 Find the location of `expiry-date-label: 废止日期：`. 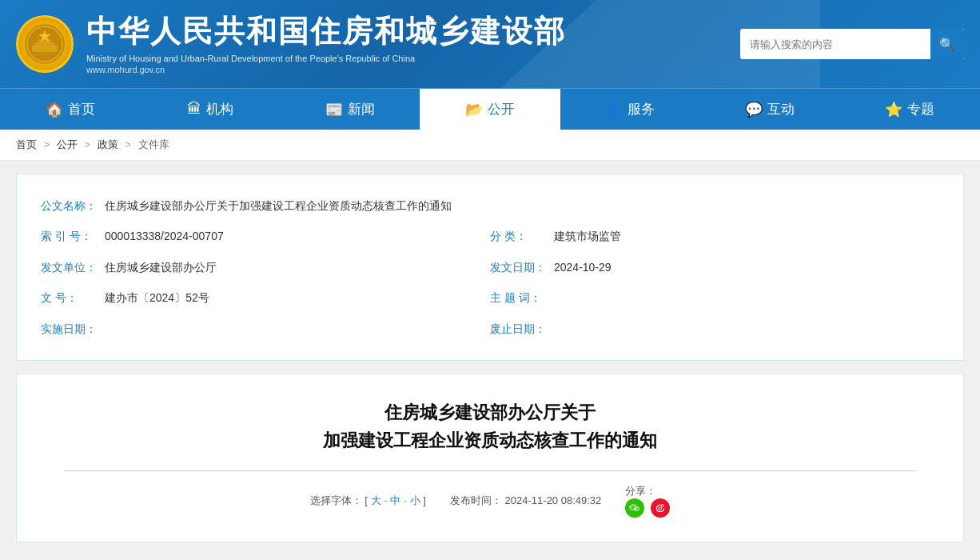

expiry-date-label: 废止日期： is located at coordinates (522, 329).